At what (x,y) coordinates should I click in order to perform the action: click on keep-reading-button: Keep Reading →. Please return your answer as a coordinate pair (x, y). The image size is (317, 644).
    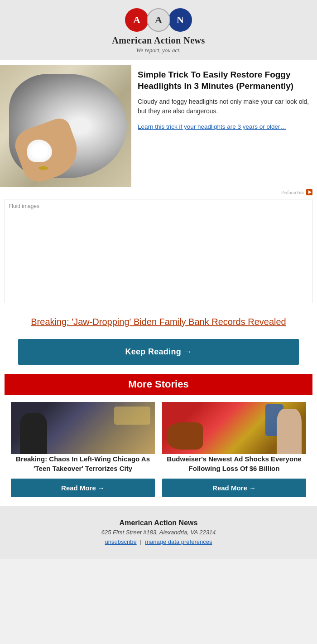
    Looking at the image, I should click on (158, 352).